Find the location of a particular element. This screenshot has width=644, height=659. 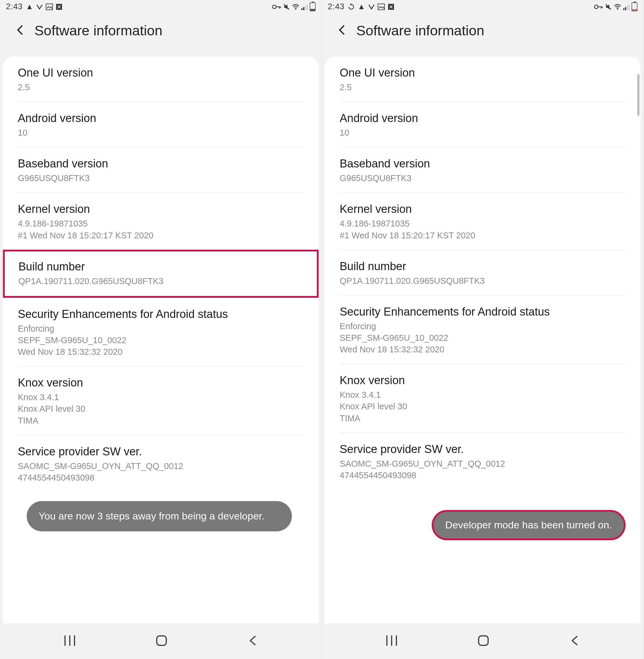

row-value: 4.9.186-19871035 #1 Wed Nov 18 15:20:17 … is located at coordinates (483, 229).